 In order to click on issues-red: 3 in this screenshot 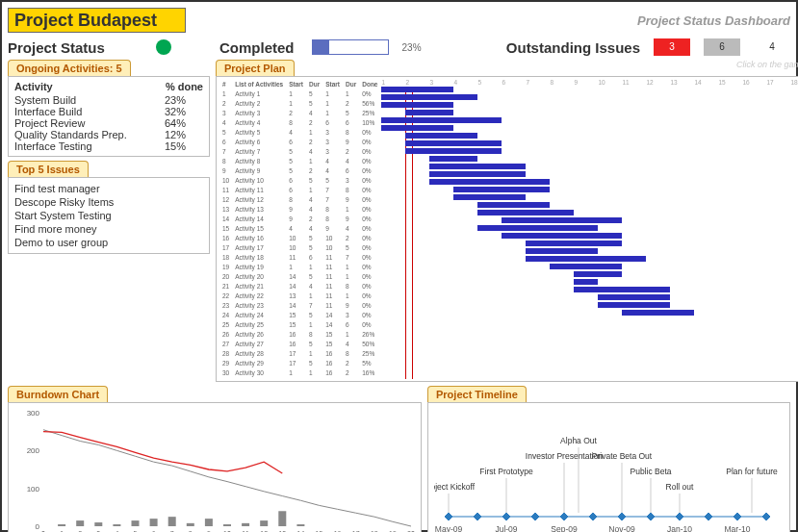, I will do `click(672, 47)`.